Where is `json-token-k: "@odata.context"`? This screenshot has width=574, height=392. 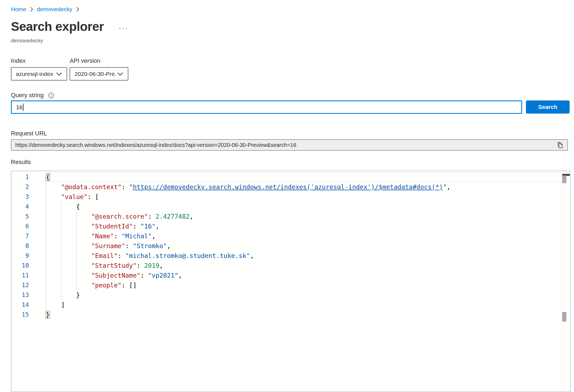 json-token-k: "@odata.context" is located at coordinates (91, 187).